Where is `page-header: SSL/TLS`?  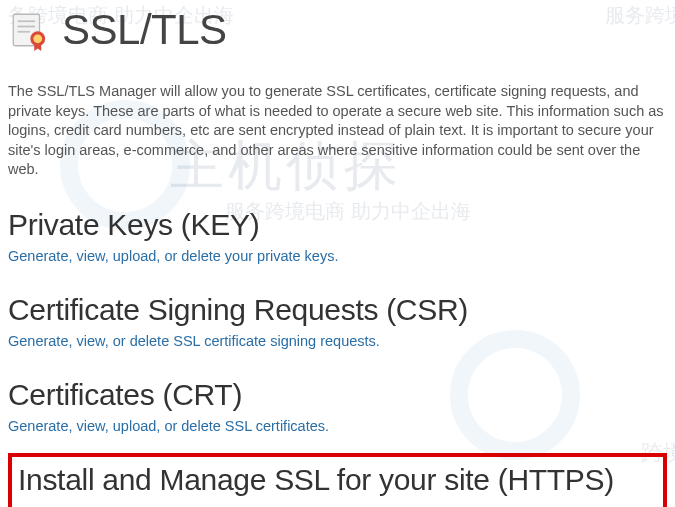
page-header: SSL/TLS is located at coordinates (338, 30).